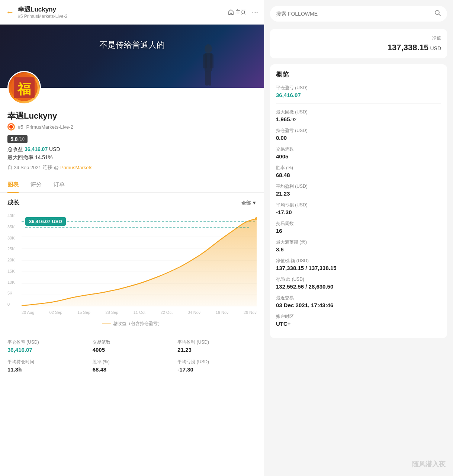 The image size is (453, 476). Describe the element at coordinates (217, 362) in the screenshot. I see `stat-avg-loss-label: 平均亏损 (USD)` at that location.